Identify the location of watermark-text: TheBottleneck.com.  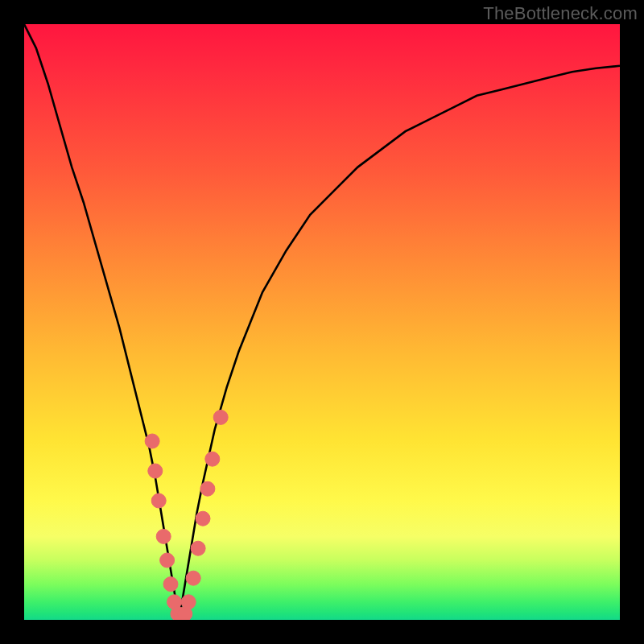
(560, 14).